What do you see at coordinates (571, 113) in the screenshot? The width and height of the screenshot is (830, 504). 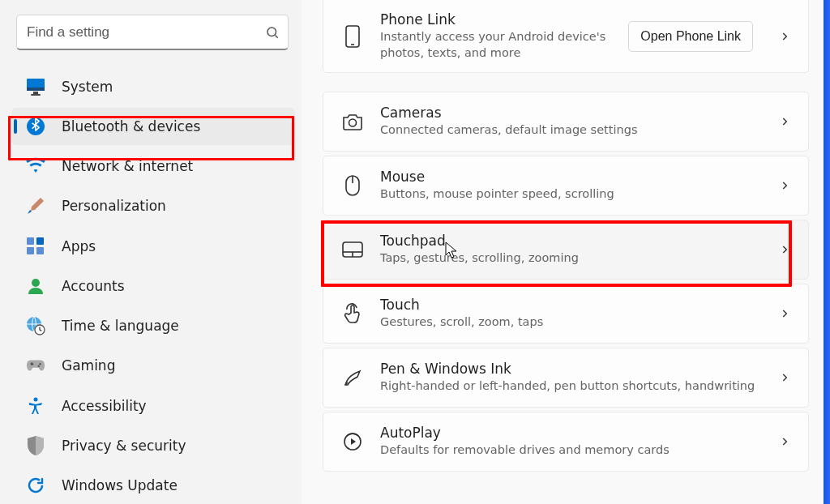 I see `card-title: Cameras` at bounding box center [571, 113].